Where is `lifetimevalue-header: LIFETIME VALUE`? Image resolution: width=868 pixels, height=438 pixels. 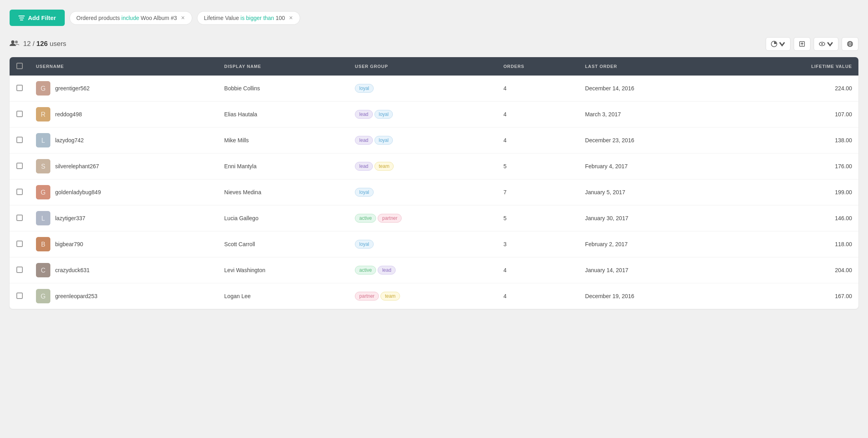
lifetimevalue-header: LIFETIME VALUE is located at coordinates (794, 66).